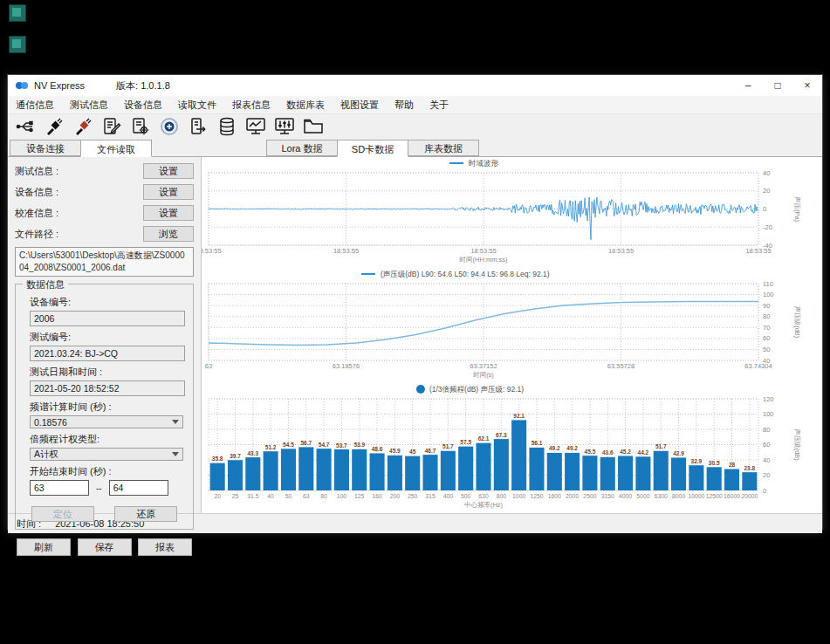 This screenshot has height=644, width=830. Describe the element at coordinates (106, 372) in the screenshot. I see `test-datetime-label: 测试日期和时间 :` at that location.